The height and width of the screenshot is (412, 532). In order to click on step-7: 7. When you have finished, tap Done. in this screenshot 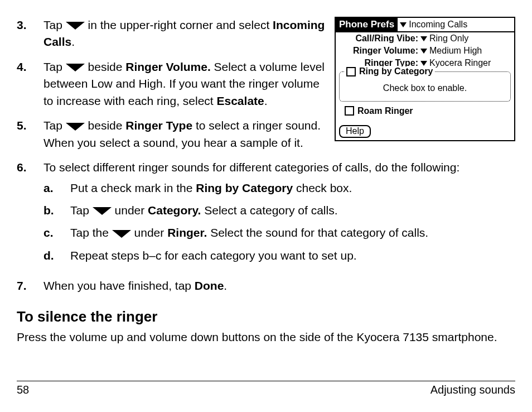, I will do `click(266, 286)`.